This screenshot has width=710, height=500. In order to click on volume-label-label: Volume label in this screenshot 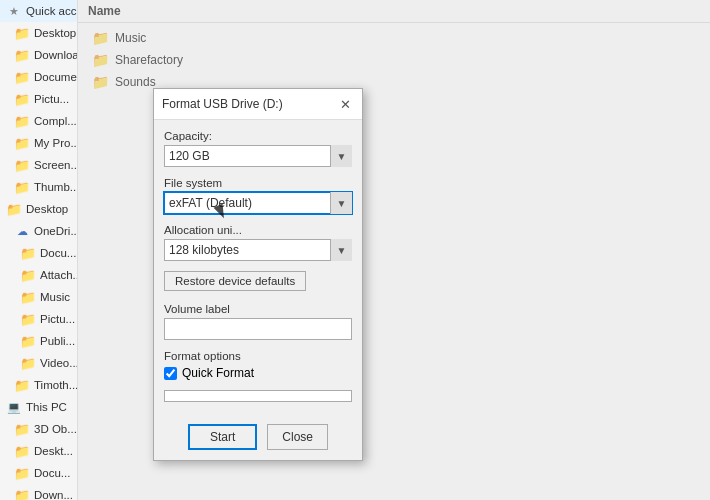, I will do `click(258, 309)`.